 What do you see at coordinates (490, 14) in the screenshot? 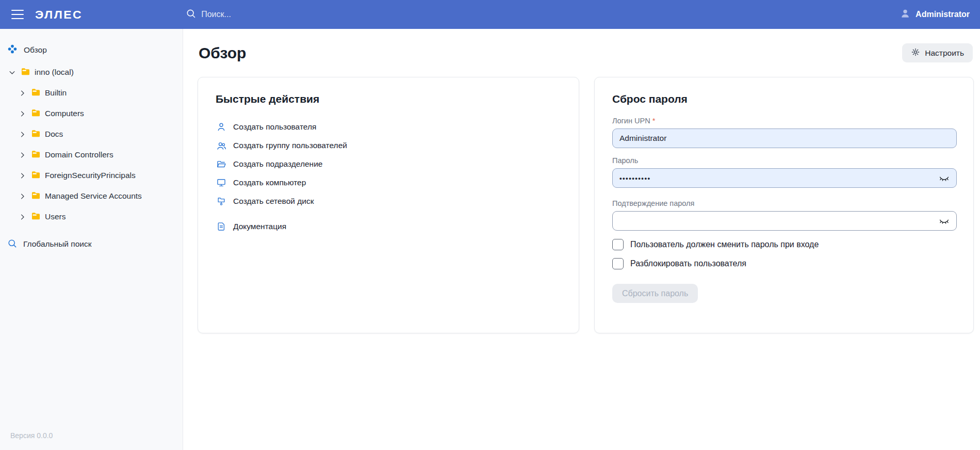
I see `top-bar: ЭЛЛЕС Administrator` at bounding box center [490, 14].